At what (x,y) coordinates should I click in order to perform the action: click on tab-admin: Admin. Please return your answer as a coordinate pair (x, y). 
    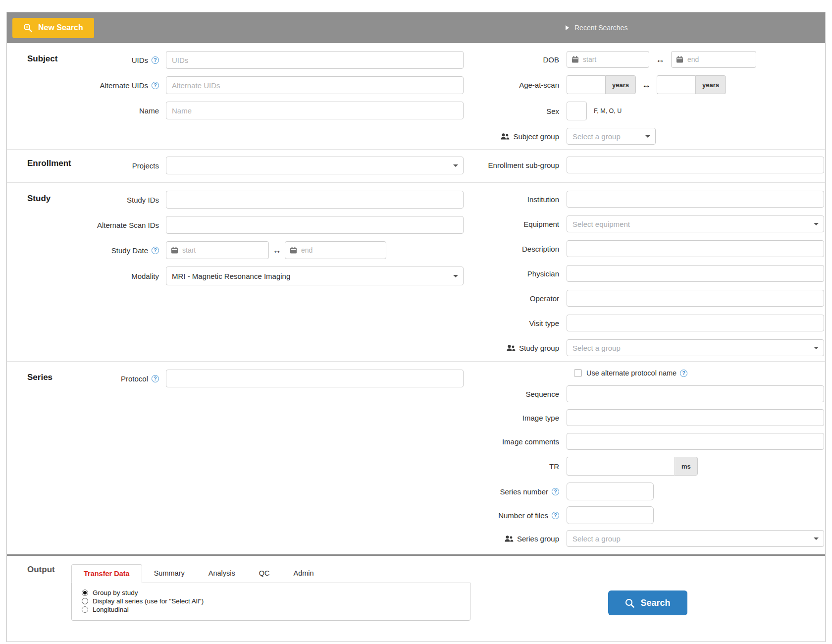
    Looking at the image, I should click on (303, 574).